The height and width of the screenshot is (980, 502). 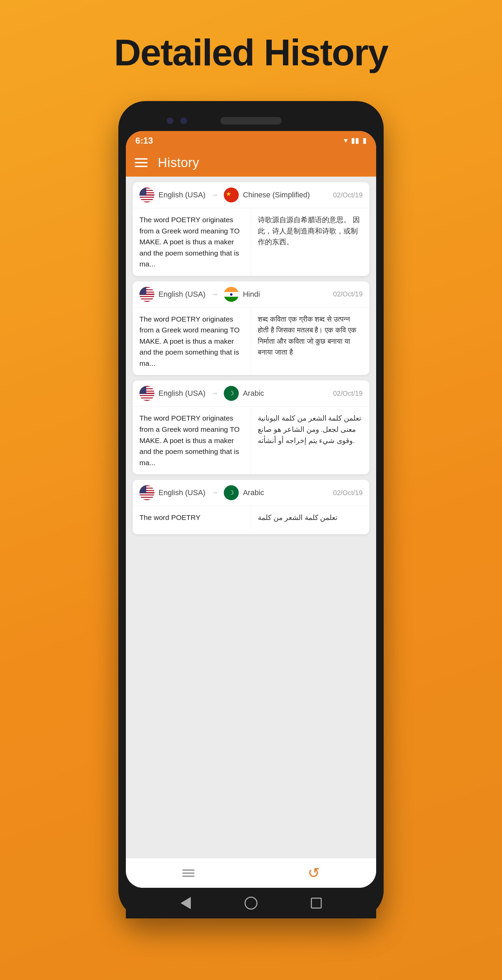 What do you see at coordinates (186, 903) in the screenshot?
I see `back-button` at bounding box center [186, 903].